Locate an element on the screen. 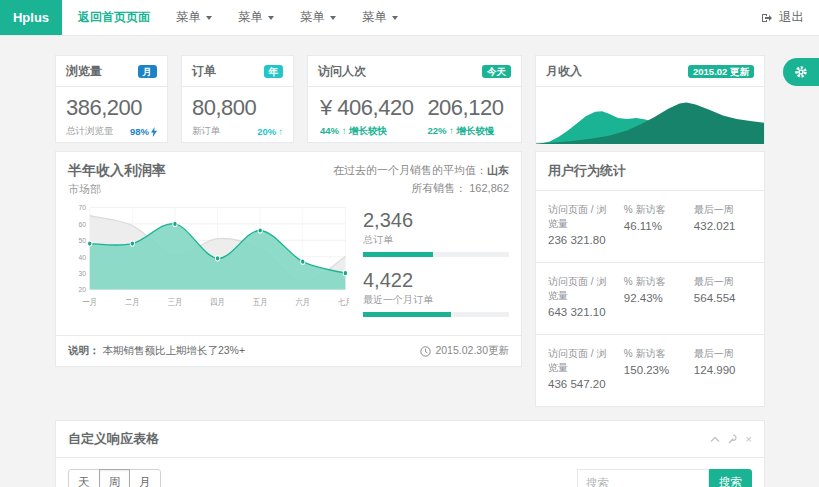  nav-menu-4-label: 菜单 is located at coordinates (374, 18).